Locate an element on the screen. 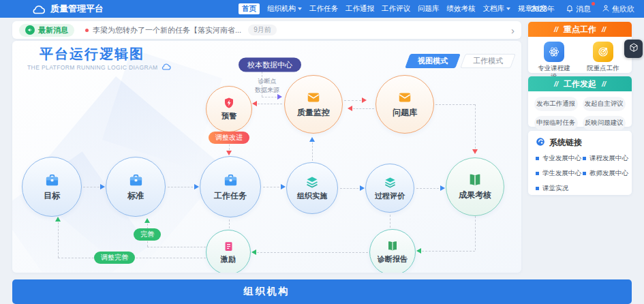 The height and width of the screenshot is (304, 644). node-label: 目标 is located at coordinates (52, 196).